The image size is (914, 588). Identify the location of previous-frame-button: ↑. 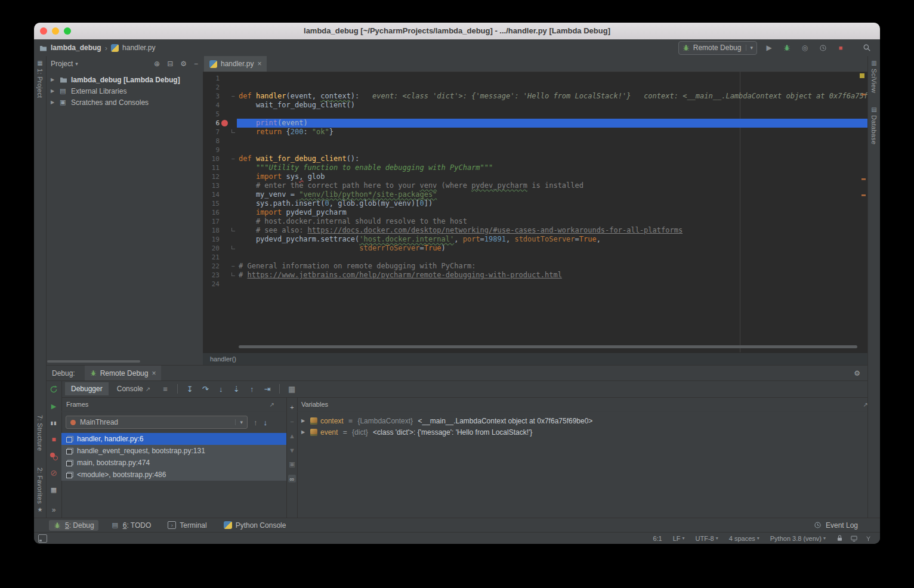
(255, 422).